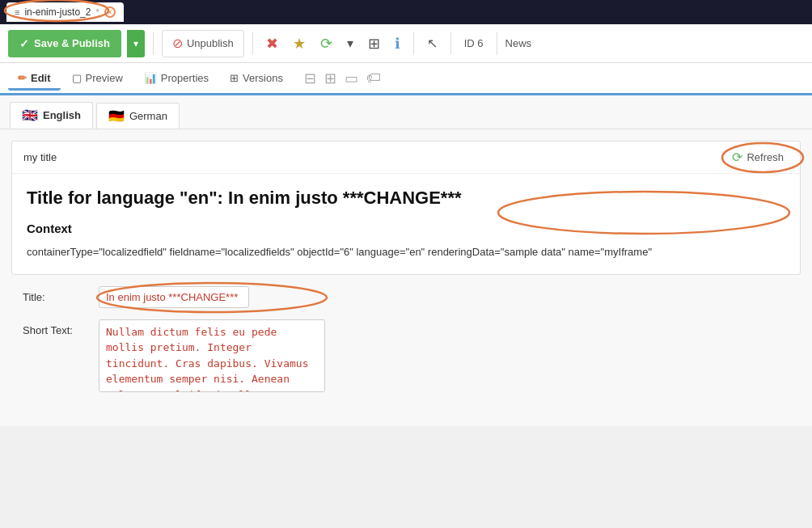  I want to click on sync-dropdown-button: ▾, so click(350, 44).